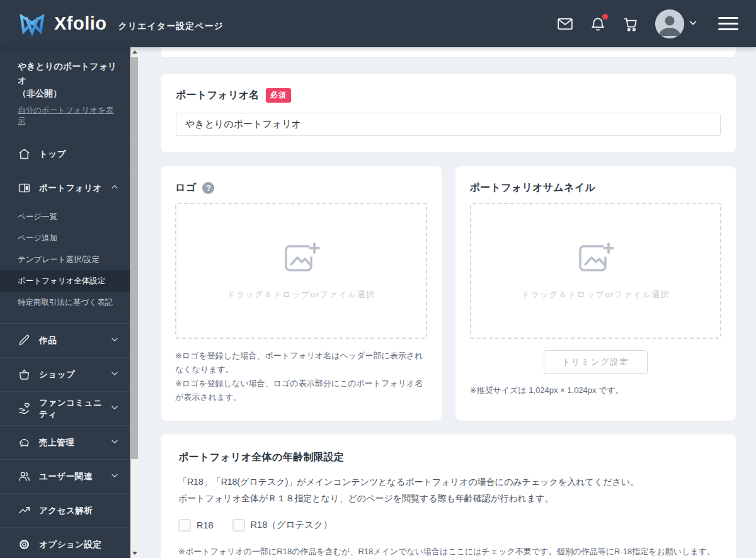  Describe the element at coordinates (135, 553) in the screenshot. I see `scrollbar-down-button` at that location.